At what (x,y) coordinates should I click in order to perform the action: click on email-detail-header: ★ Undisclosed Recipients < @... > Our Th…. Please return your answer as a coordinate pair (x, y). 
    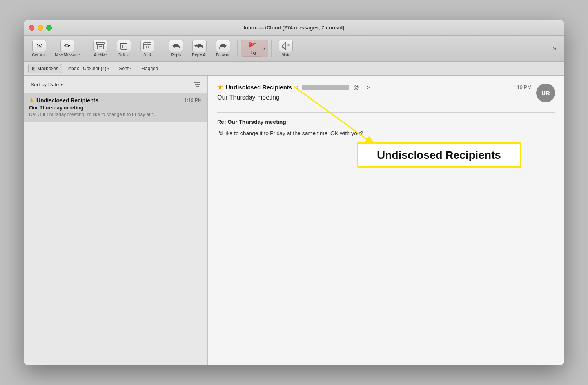
    Looking at the image, I should click on (386, 95).